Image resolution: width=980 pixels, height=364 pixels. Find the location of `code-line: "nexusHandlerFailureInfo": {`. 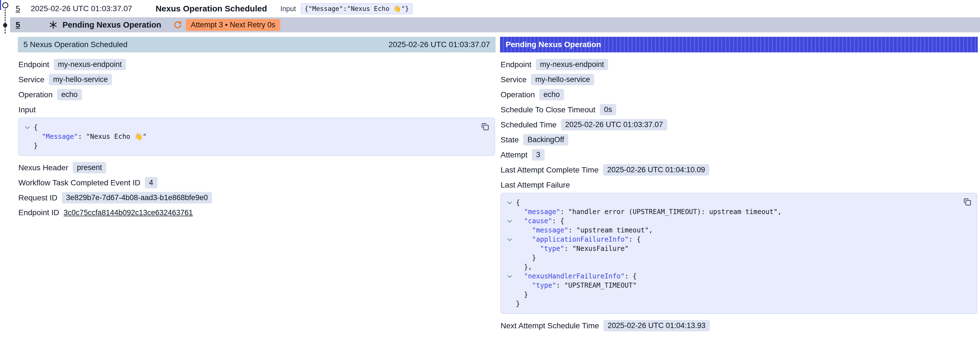

code-line: "nexusHandlerFailureInfo": { is located at coordinates (729, 276).